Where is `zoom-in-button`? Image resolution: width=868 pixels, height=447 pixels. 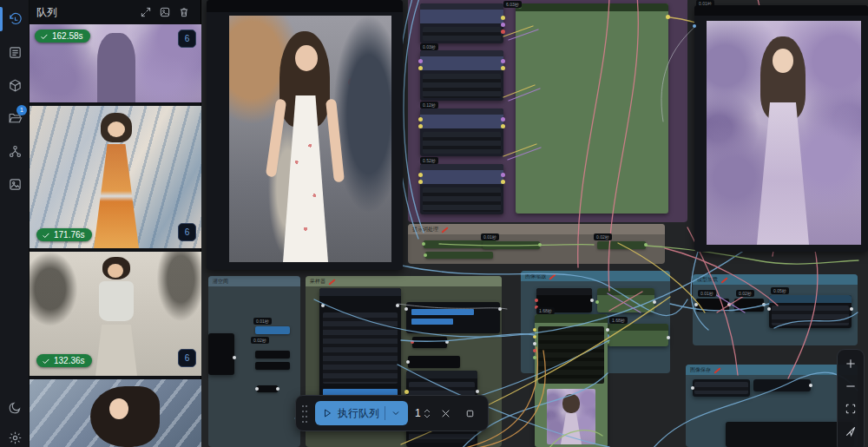 zoom-in-button is located at coordinates (851, 363).